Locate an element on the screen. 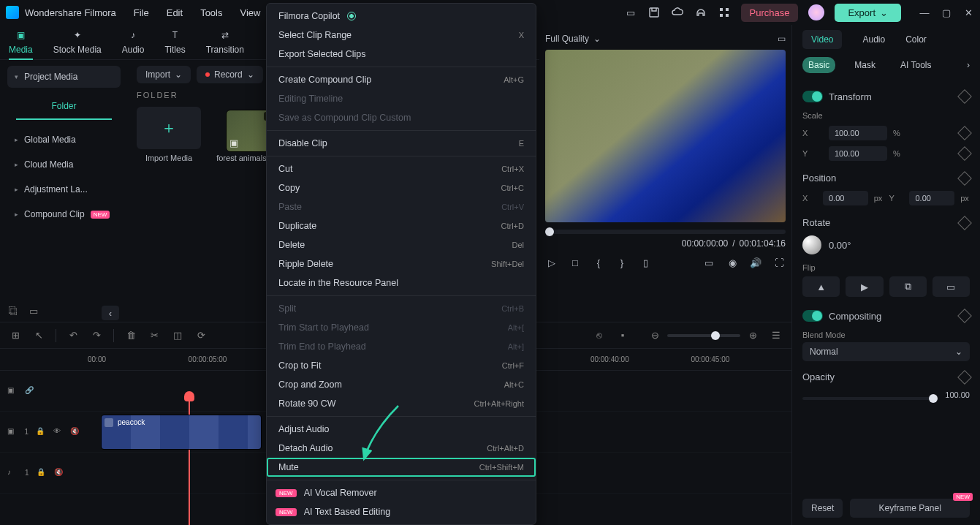 This screenshot has height=525, width=980. headphones-icon is located at coordinates (701, 12).